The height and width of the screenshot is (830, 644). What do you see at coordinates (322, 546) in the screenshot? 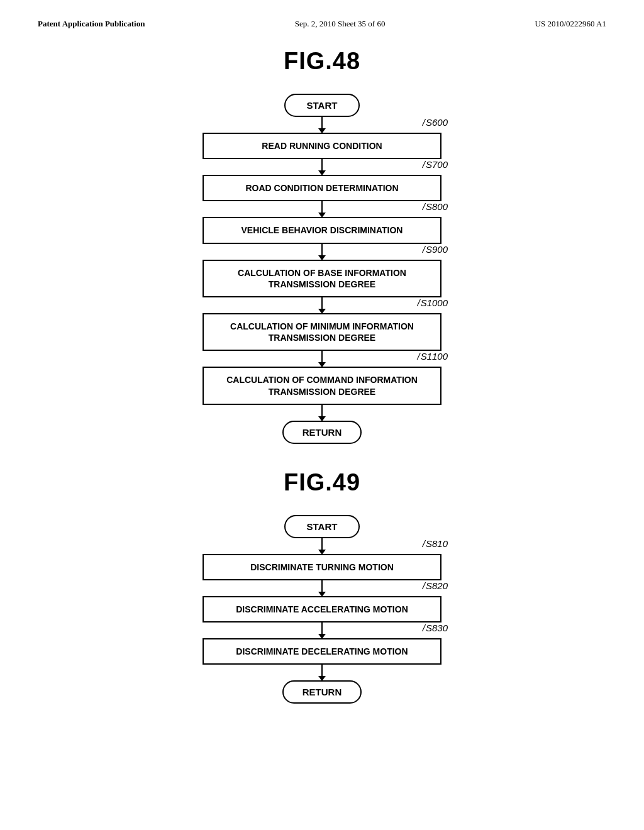
I see `arrow-s810: S810` at bounding box center [322, 546].